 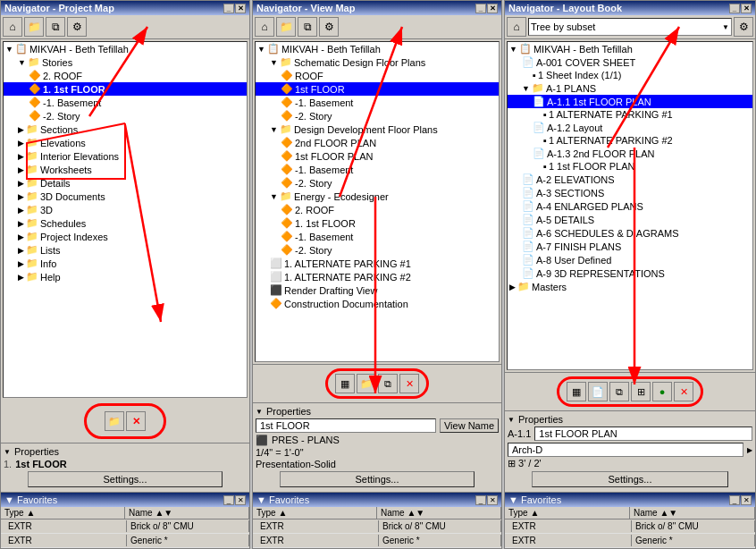 What do you see at coordinates (377, 263) in the screenshot?
I see `view-alt1: ⬜ 1. ALTERNATE PARKING #1` at bounding box center [377, 263].